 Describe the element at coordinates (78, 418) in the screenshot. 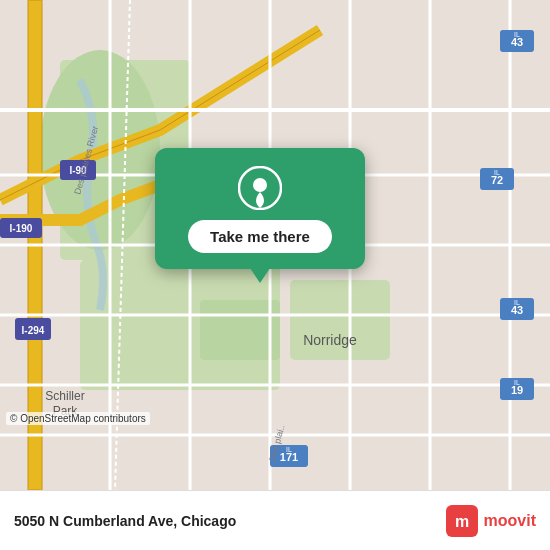

I see `osm-attribution: © OpenStreetMap contributors` at that location.